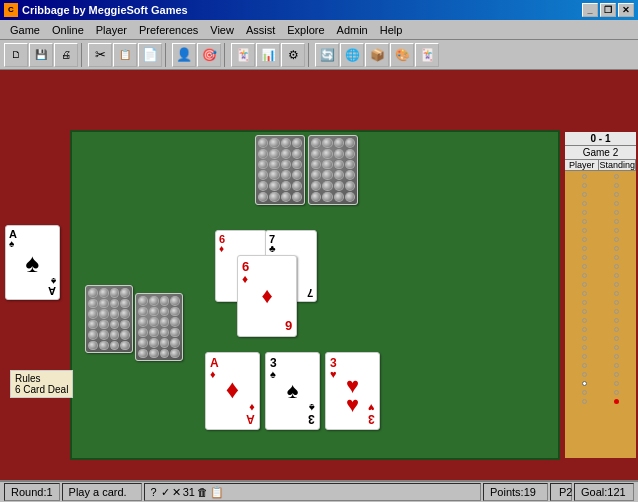 The width and height of the screenshot is (638, 502). I want to click on toolbar-copy: 📋, so click(125, 55).